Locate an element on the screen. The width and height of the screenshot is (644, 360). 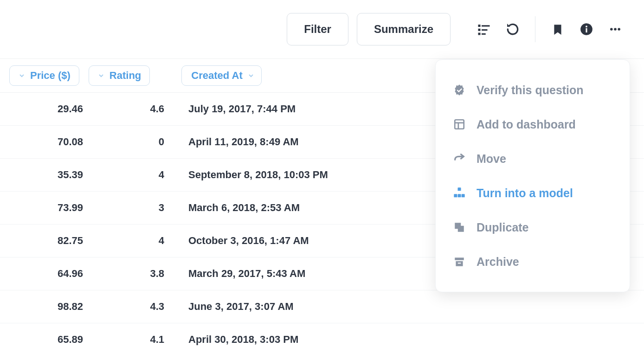
menu-item-move: Move is located at coordinates (533, 159).